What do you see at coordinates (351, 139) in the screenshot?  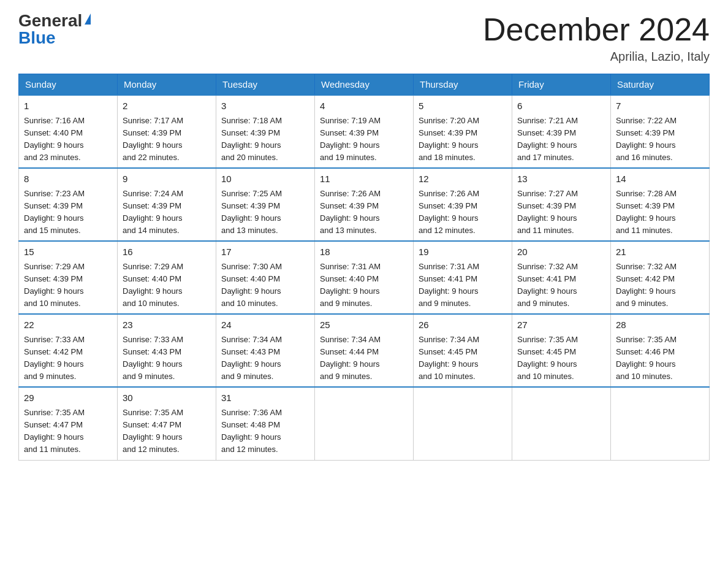 I see `day-info: Sunrise: 7:19 AMSunset: 4:39 PMDaylight:…` at bounding box center [351, 139].